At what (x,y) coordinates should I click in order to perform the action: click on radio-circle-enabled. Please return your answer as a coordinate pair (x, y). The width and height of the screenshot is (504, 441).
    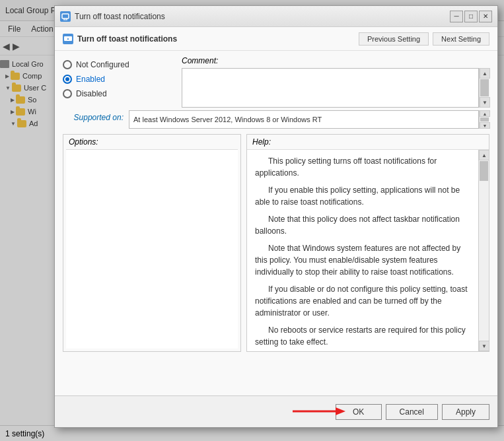
    Looking at the image, I should click on (67, 79).